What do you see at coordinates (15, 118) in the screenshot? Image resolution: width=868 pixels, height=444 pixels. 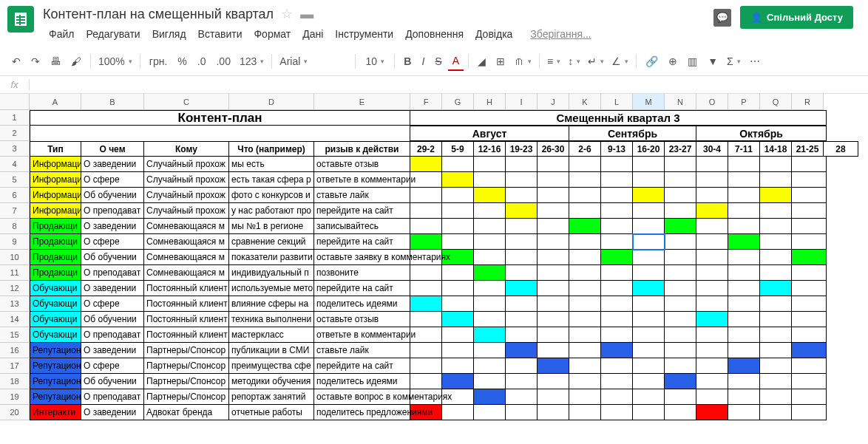 I see `row-header: 1` at bounding box center [15, 118].